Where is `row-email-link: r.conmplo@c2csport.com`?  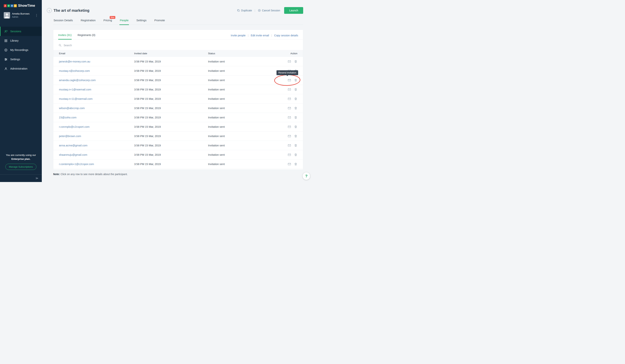
row-email-link: r.conmplo@c2csport.com is located at coordinates (97, 127).